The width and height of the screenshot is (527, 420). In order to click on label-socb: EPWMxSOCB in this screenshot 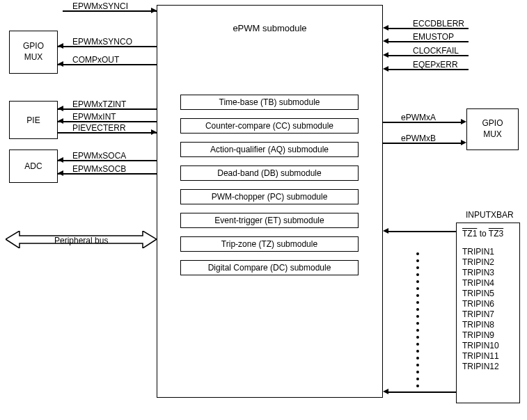, I will do `click(99, 169)`.